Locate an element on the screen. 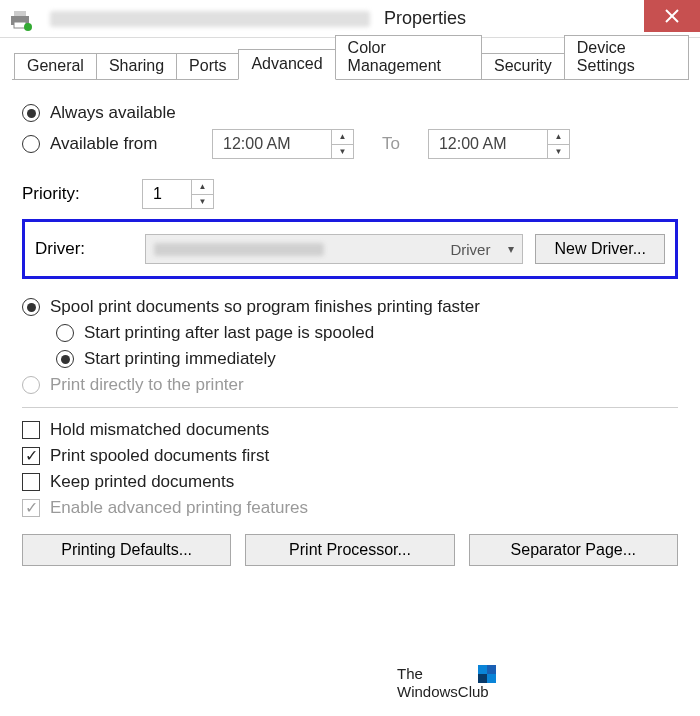 Image resolution: width=700 pixels, height=716 pixels. label-print-direct: Print directly to the printer is located at coordinates (147, 385).